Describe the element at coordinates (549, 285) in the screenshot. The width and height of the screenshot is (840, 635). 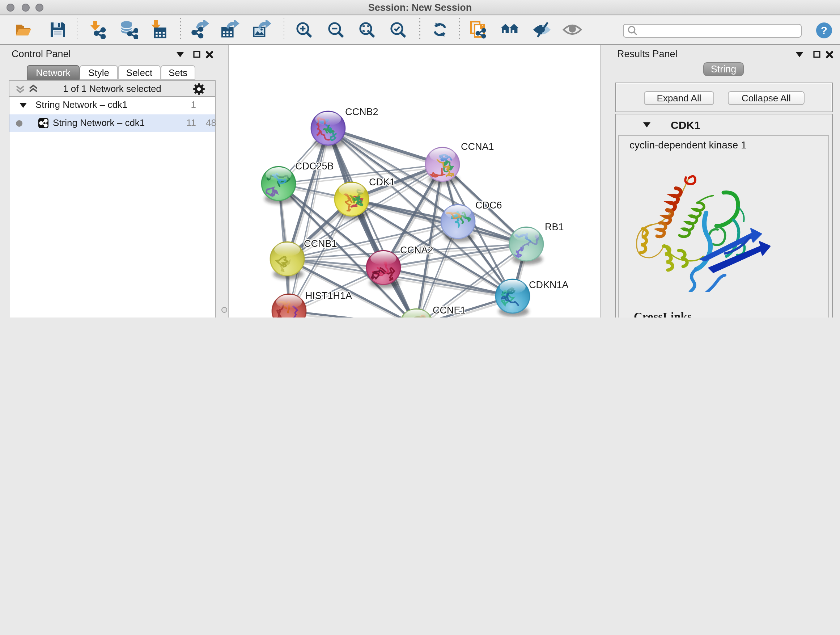
I see `svg-text: CDKN1A` at that location.